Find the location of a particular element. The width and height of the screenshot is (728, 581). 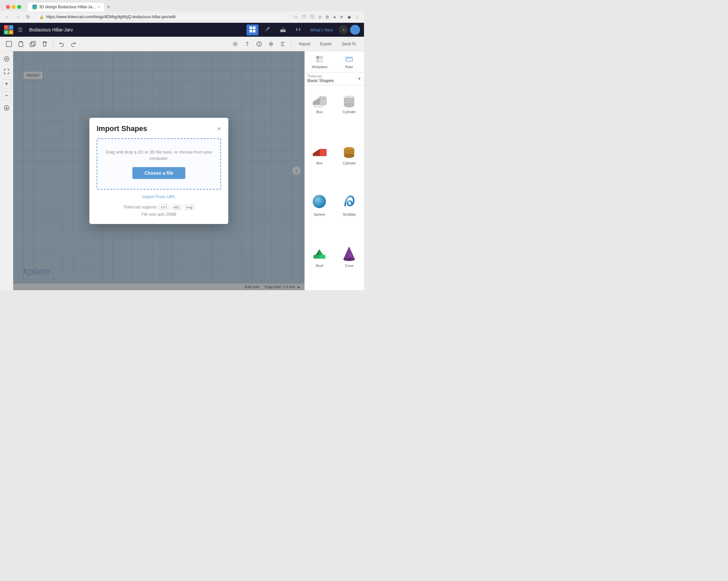

right-panel-top: Workplane Ruler is located at coordinates (334, 62).